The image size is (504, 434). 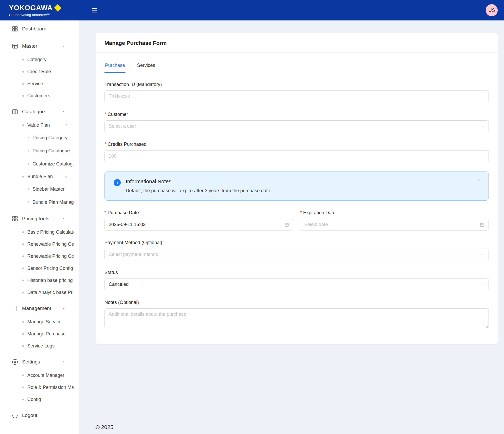 I want to click on sidebar-item-label: Logout, so click(x=49, y=415).